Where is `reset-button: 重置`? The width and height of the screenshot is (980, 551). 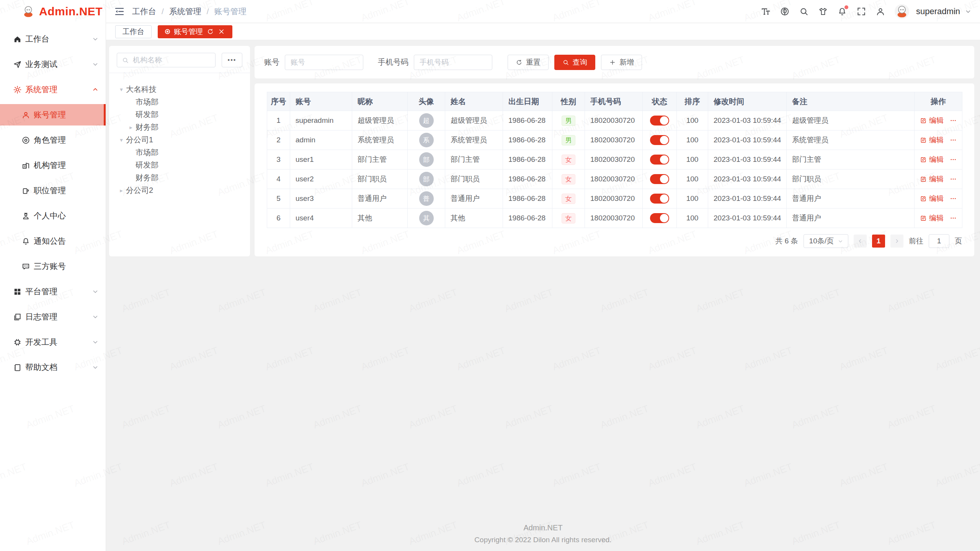 reset-button: 重置 is located at coordinates (528, 62).